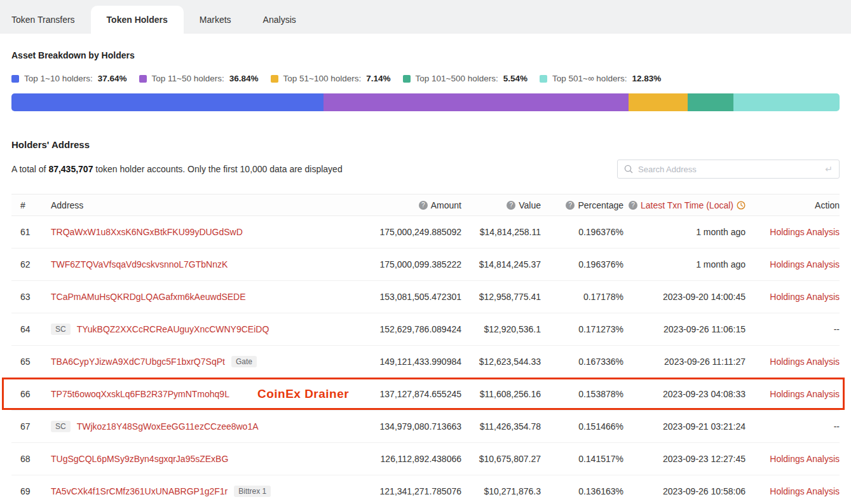 Image resolution: width=851 pixels, height=504 pixels. What do you see at coordinates (252, 491) in the screenshot?
I see `exchange-tag: Bittrex 1` at bounding box center [252, 491].